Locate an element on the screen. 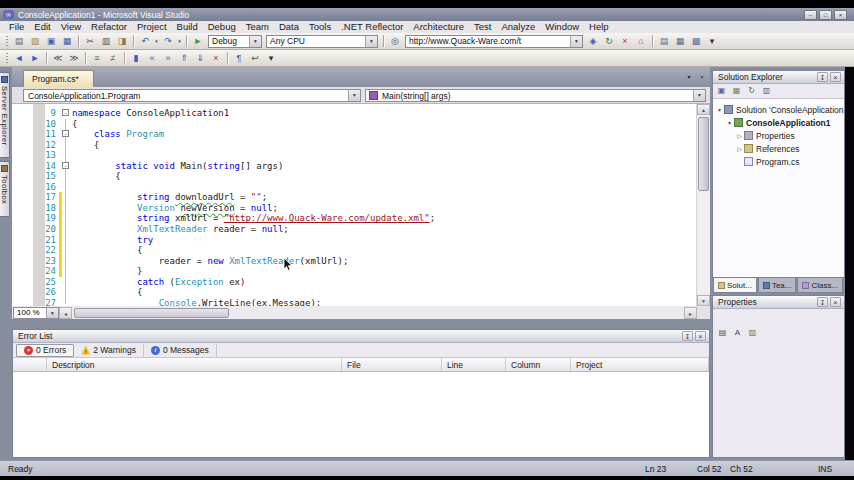 This screenshot has width=854, height=480. web-navigate-icon: ◈ is located at coordinates (593, 41).